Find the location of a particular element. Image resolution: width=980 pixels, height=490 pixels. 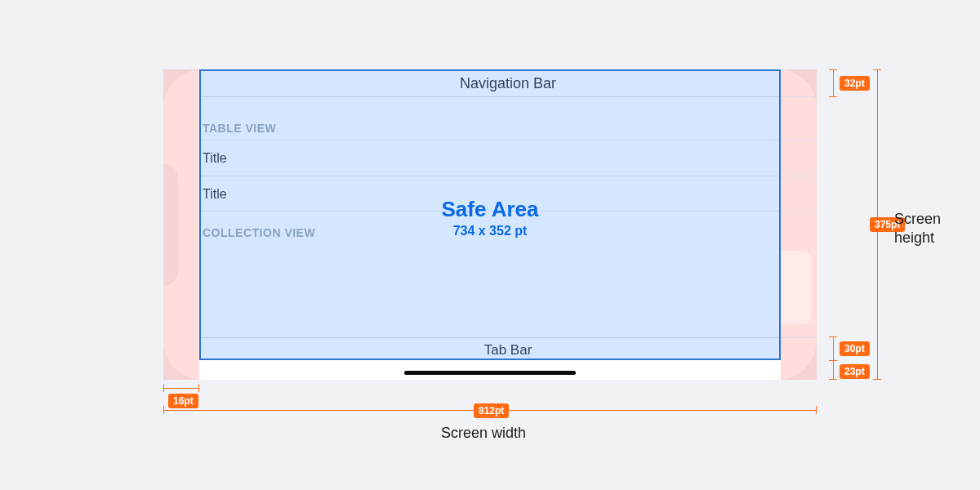

dim-badge-home-indicator-height: 23pt is located at coordinates (854, 372).